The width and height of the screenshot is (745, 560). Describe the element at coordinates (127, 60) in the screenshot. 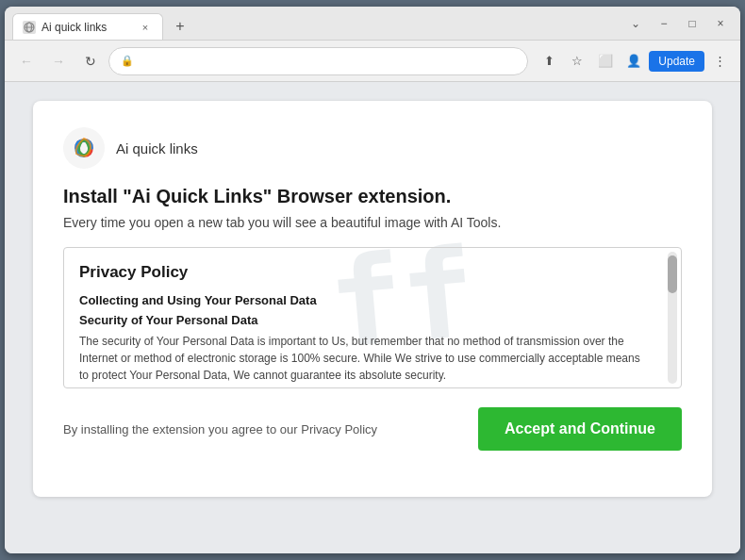

I see `lock-icon: 🔒` at that location.